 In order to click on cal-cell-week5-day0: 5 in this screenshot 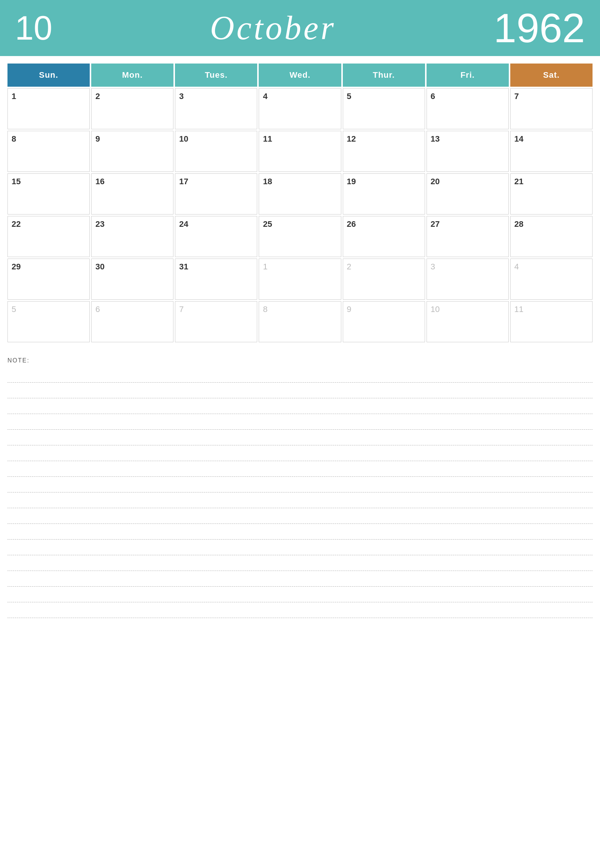, I will do `click(49, 322)`.